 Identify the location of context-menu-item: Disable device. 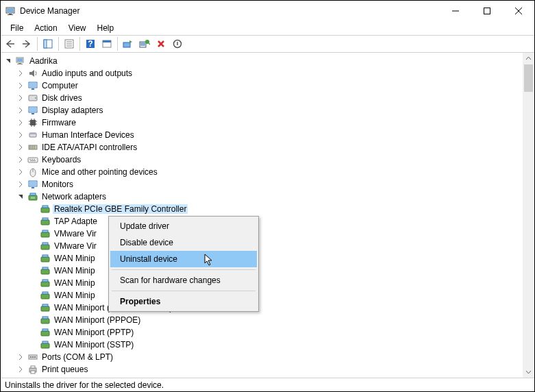
(184, 243).